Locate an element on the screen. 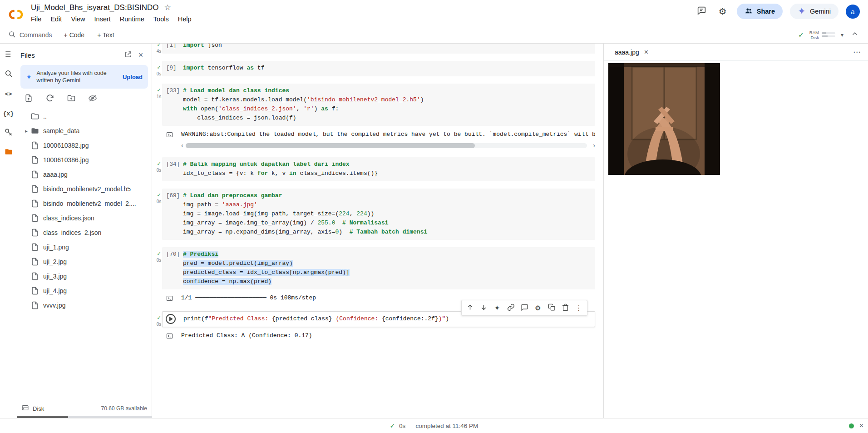 This screenshot has height=433, width=868. close-files-panel-button: × is located at coordinates (141, 55).